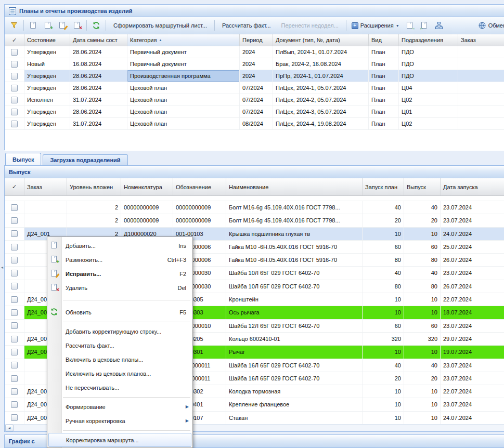 Image resolution: width=504 pixels, height=448 pixels. Describe the element at coordinates (254, 172) in the screenshot. I see `output-panel-header: Выпуск` at that location.